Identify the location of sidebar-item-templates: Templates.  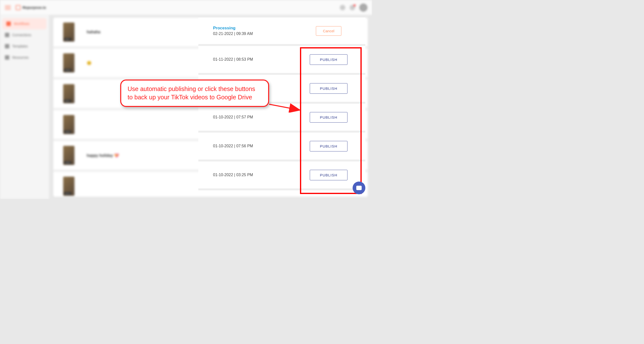
(24, 46).